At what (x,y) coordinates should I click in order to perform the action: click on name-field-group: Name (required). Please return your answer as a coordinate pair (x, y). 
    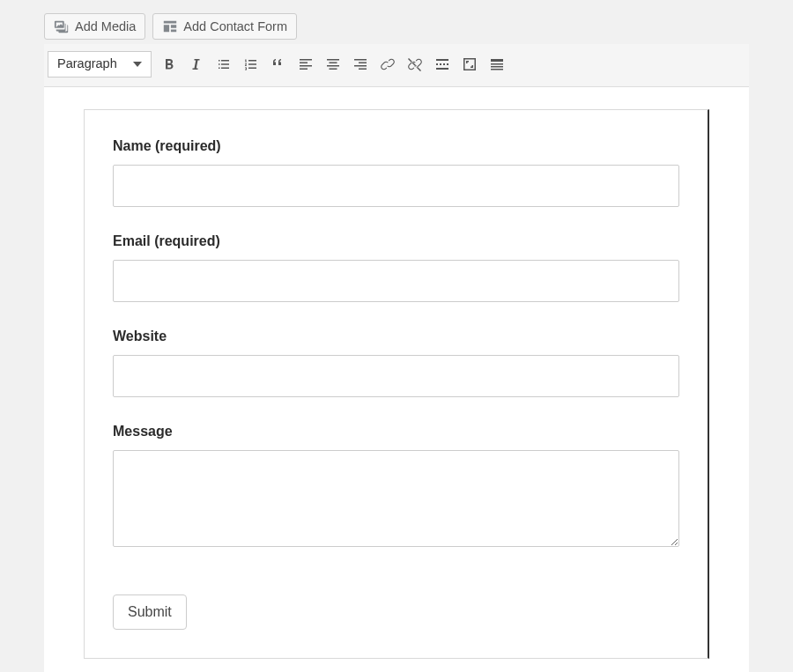
    Looking at the image, I should click on (396, 173).